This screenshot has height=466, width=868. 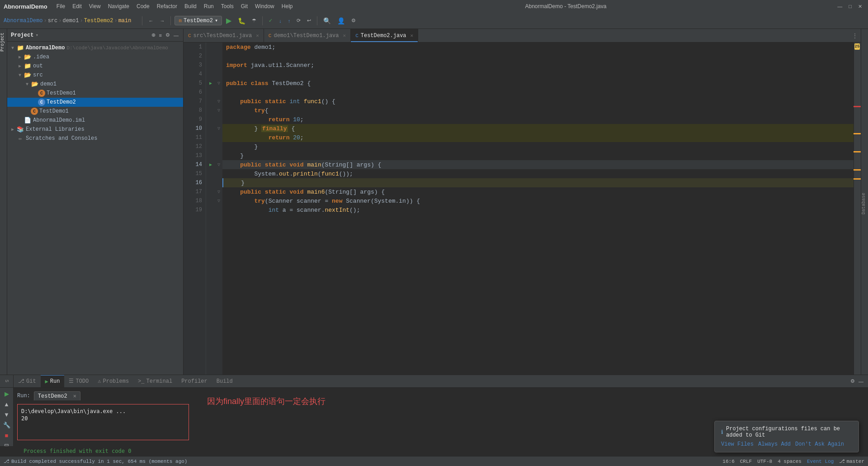 I want to click on settings-icon: ⚙, so click(x=354, y=21).